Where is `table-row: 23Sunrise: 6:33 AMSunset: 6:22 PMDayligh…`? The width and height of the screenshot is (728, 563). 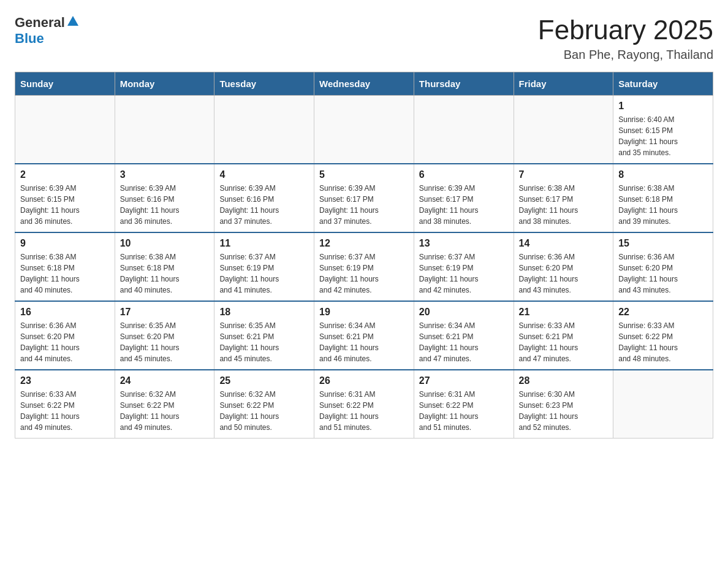 table-row: 23Sunrise: 6:33 AMSunset: 6:22 PMDayligh… is located at coordinates (65, 404).